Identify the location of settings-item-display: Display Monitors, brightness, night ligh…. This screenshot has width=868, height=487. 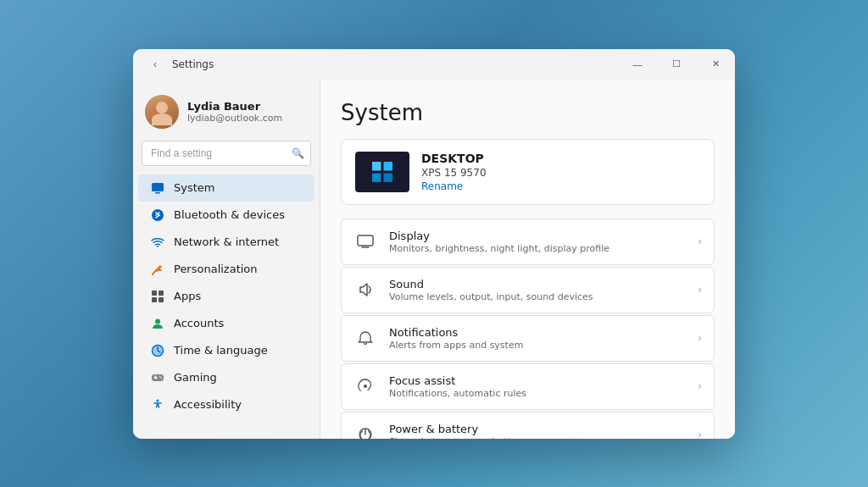
(527, 242).